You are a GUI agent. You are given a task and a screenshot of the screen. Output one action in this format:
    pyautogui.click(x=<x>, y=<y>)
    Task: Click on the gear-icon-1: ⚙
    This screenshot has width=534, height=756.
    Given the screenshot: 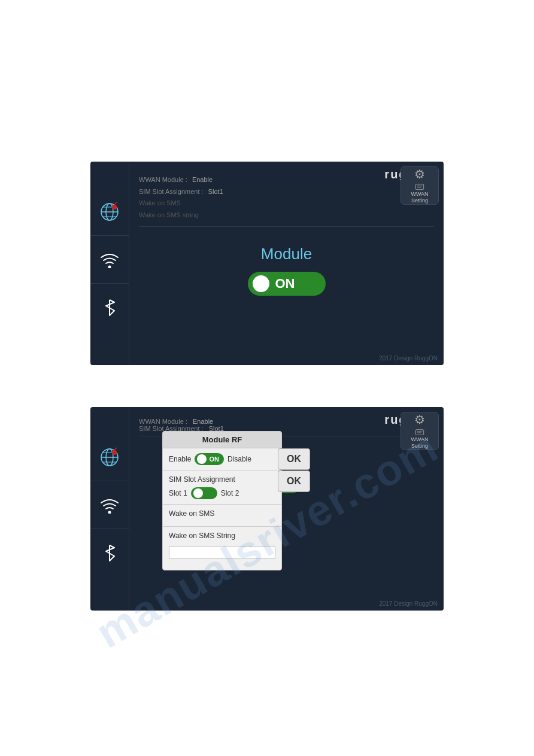 What is the action you would take?
    pyautogui.click(x=420, y=174)
    